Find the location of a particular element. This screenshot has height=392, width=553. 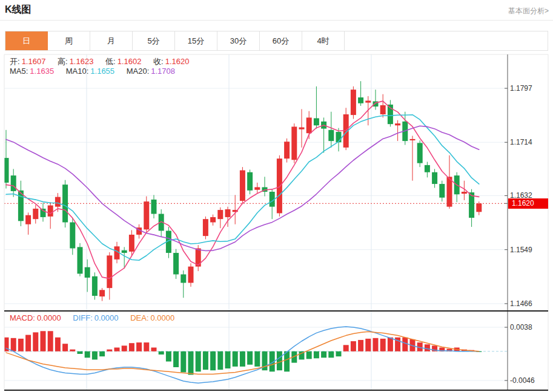

last-price-badge: 1.1620 is located at coordinates (528, 203).